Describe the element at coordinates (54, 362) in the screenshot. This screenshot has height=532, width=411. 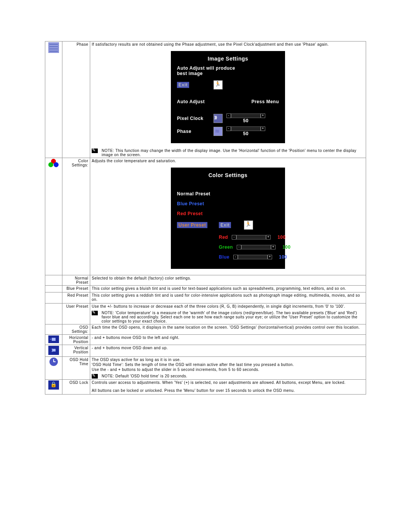
I see `clock-icon` at that location.